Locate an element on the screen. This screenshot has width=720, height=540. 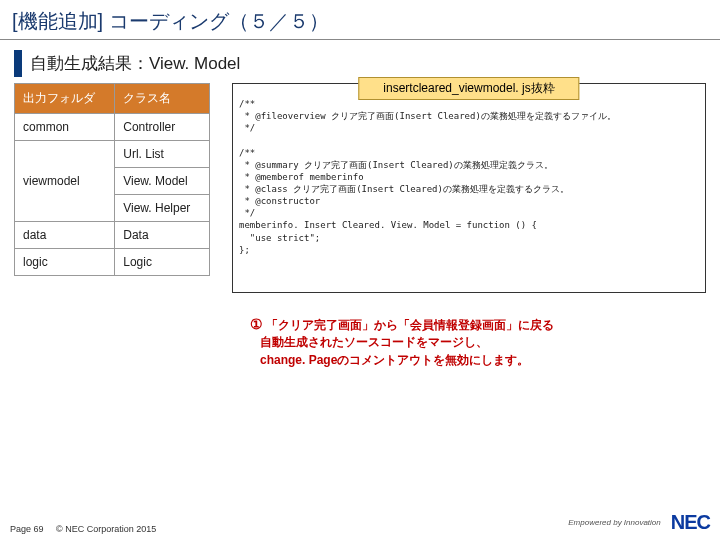
callout-number: ① is located at coordinates (256, 324).